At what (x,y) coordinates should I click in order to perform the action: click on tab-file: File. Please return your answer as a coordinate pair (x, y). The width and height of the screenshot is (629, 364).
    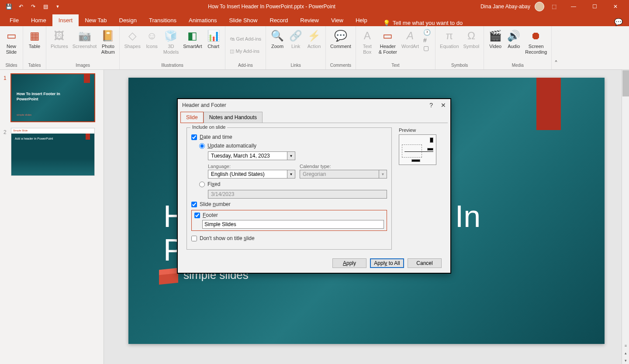
    Looking at the image, I should click on (14, 20).